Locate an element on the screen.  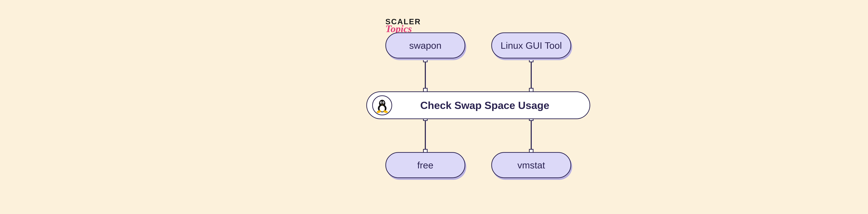
node-label: free is located at coordinates (425, 165).